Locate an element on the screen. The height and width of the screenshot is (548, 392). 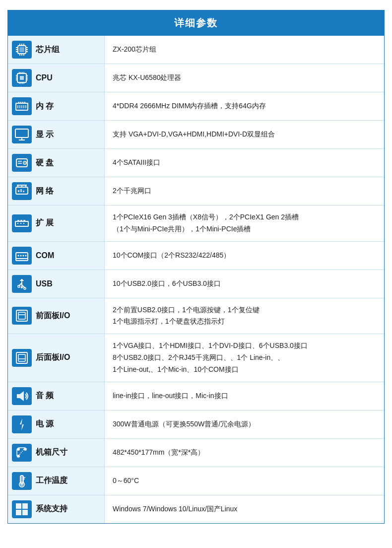
label-text-network: 网 络 is located at coordinates (45, 192).